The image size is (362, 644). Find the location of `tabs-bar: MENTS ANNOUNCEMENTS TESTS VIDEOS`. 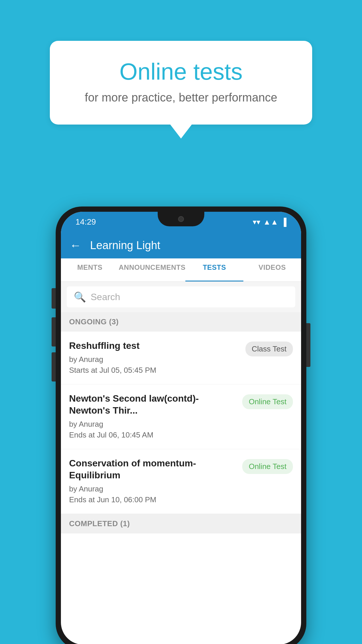

tabs-bar: MENTS ANNOUNCEMENTS TESTS VIDEOS is located at coordinates (181, 270).